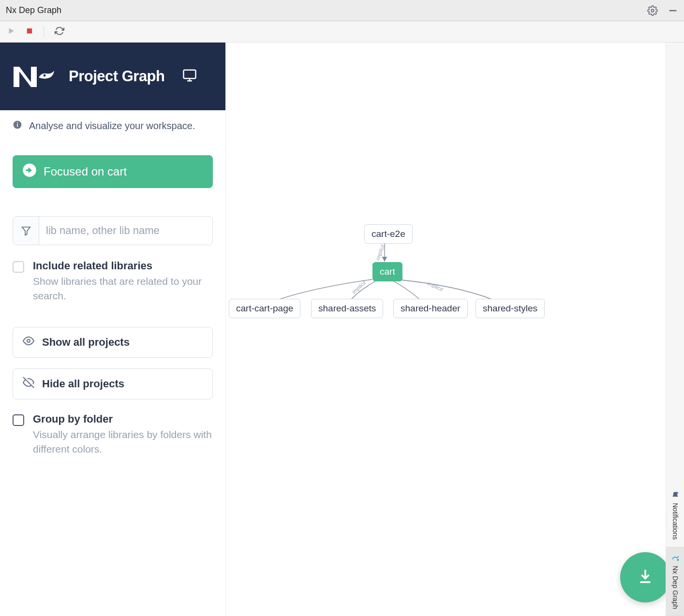 The height and width of the screenshot is (616, 684). Describe the element at coordinates (85, 172) in the screenshot. I see `focus-label: Focused on cart` at that location.